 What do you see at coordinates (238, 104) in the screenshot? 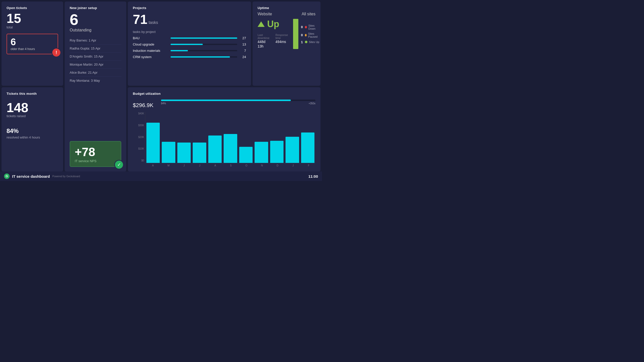
I see `budget-labels: 84% +350x` at bounding box center [238, 104].